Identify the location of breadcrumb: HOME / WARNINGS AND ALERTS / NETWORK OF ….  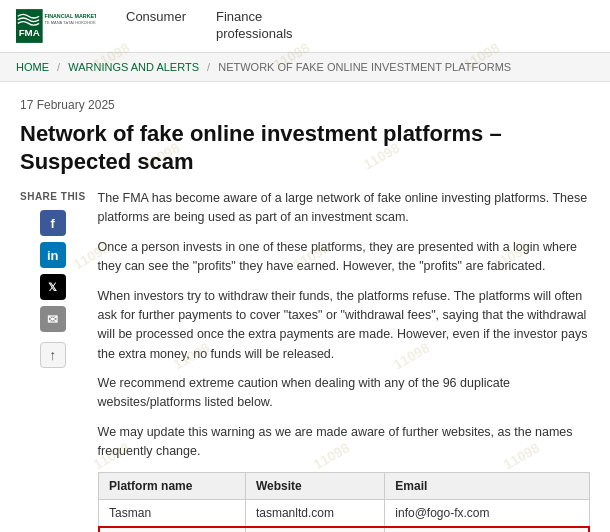
(305, 68).